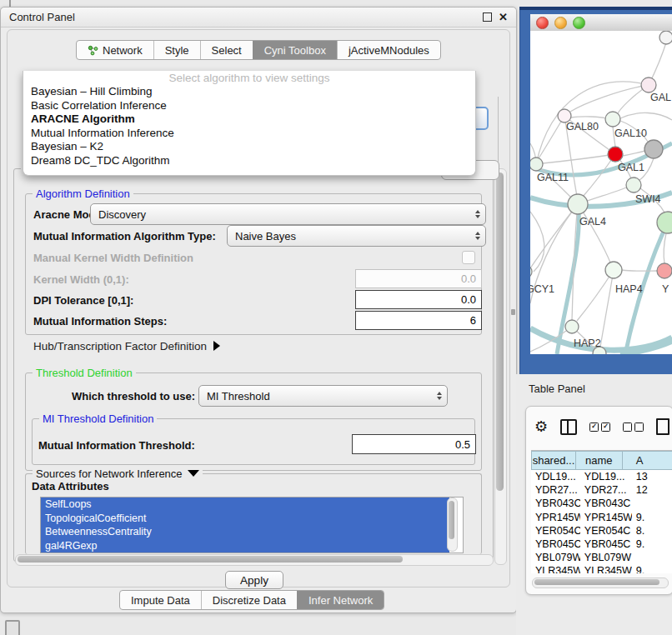  Describe the element at coordinates (249, 162) in the screenshot. I see `algorithm-option: Dream8 DC_TDC Algorithm` at that location.